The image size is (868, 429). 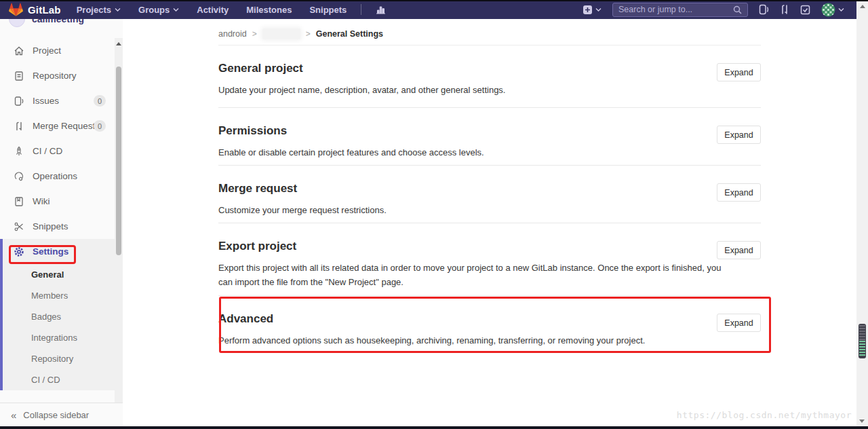 What do you see at coordinates (739, 323) in the screenshot?
I see `expand-button-advanced: Expand` at bounding box center [739, 323].